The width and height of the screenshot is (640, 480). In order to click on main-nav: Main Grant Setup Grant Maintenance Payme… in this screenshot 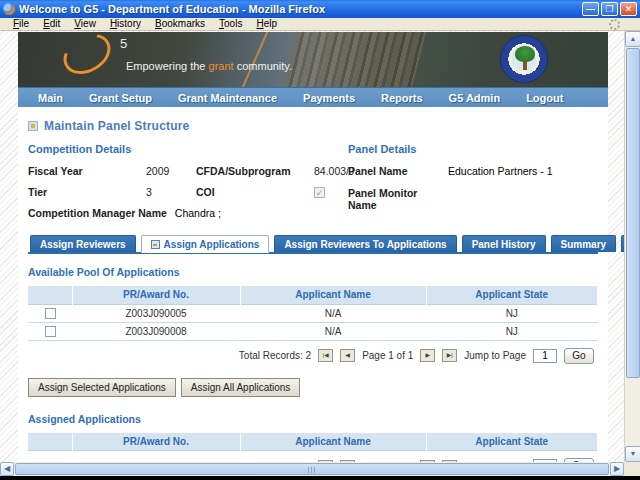, I will do `click(313, 97)`.